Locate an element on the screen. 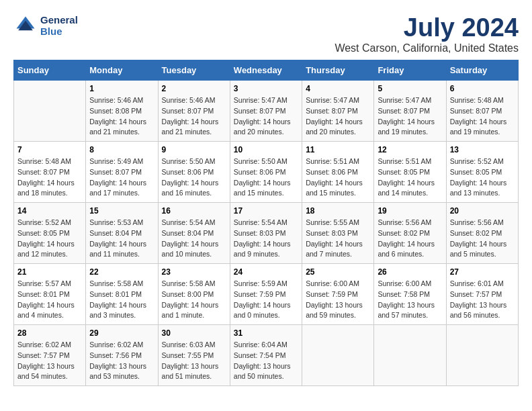 The width and height of the screenshot is (532, 411). day-info: Sunrise: 6:04 AM Sunset: 7:54 PM Dayligh… is located at coordinates (266, 361).